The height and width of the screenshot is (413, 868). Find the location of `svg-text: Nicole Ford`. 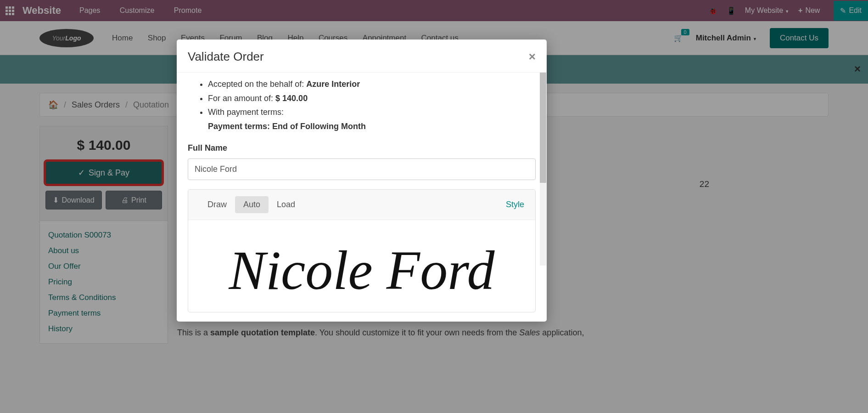

svg-text: Nicole Ford is located at coordinates (362, 270).